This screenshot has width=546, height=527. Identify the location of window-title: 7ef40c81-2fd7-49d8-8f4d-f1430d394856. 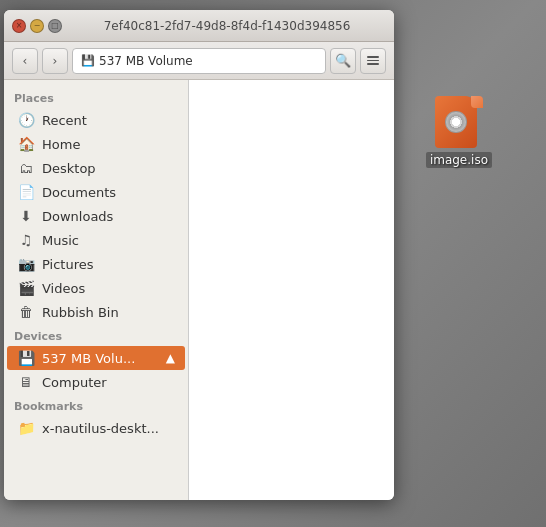
(227, 26).